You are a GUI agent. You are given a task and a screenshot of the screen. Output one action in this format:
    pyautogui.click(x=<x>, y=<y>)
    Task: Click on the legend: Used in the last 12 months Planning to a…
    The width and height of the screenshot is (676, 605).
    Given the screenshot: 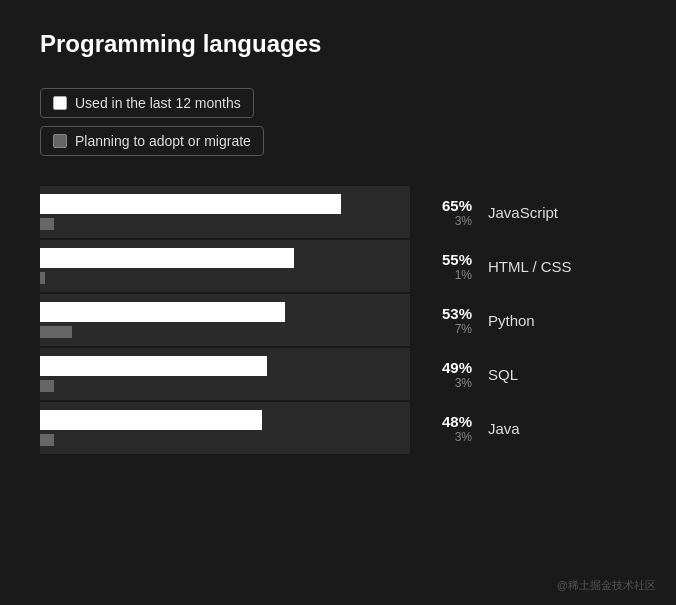 What is the action you would take?
    pyautogui.click(x=338, y=122)
    